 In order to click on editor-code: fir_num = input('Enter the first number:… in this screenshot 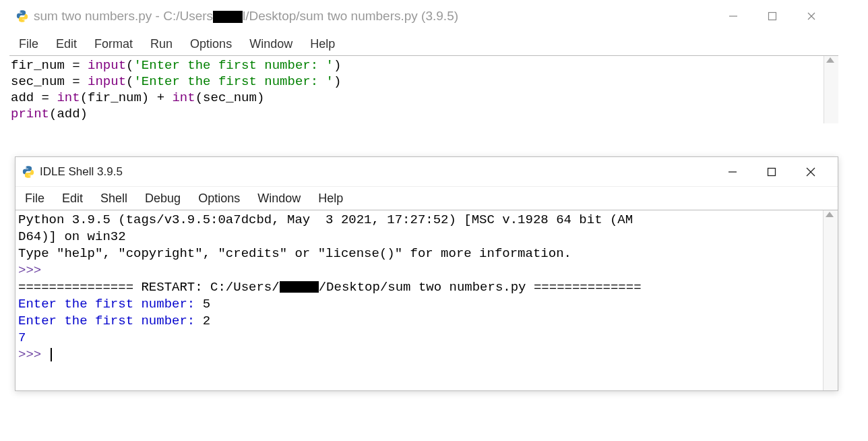, I will do `click(416, 90)`.